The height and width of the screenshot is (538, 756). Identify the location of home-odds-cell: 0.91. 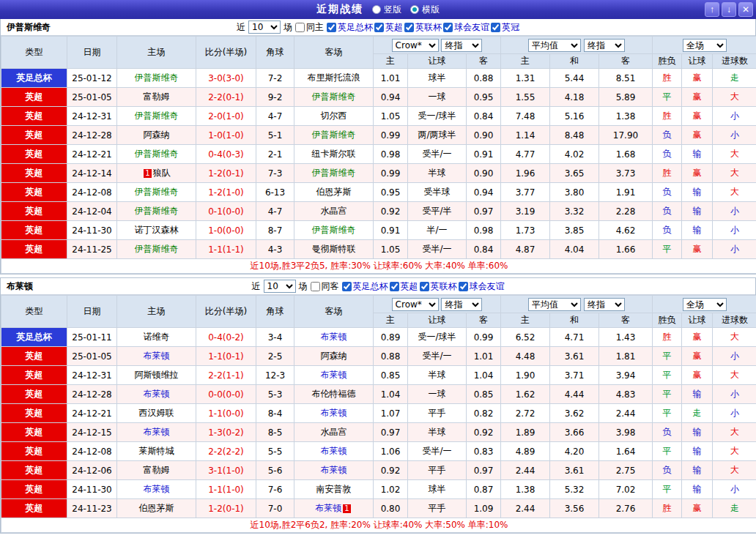
(391, 231).